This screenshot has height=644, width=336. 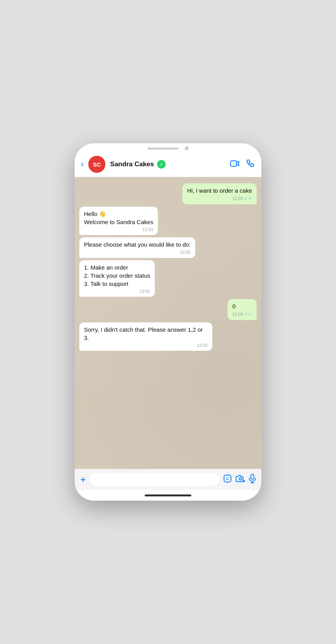 I want to click on message-row: Please choose what you would like to do:…, so click(x=168, y=247).